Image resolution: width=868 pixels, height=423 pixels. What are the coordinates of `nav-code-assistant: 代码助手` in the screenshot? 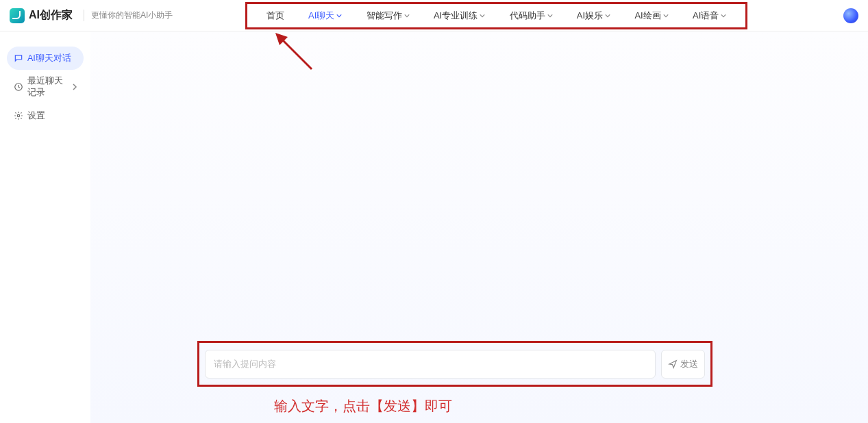 It's located at (532, 16).